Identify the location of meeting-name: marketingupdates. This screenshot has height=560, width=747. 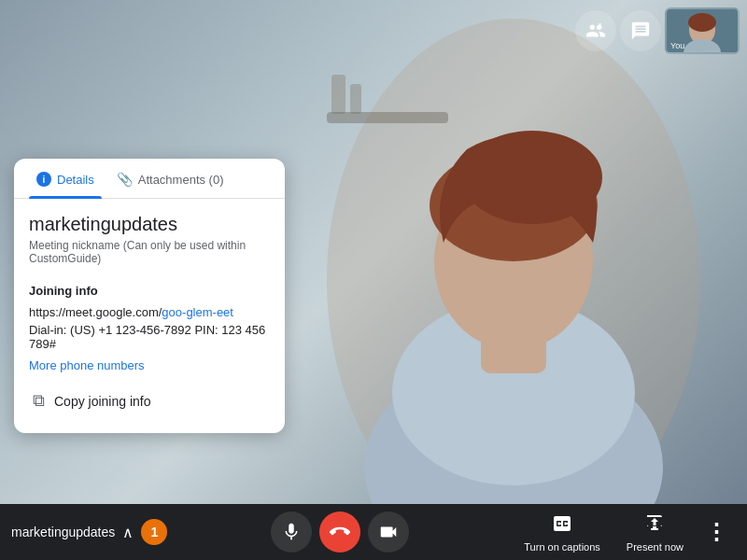
(149, 224).